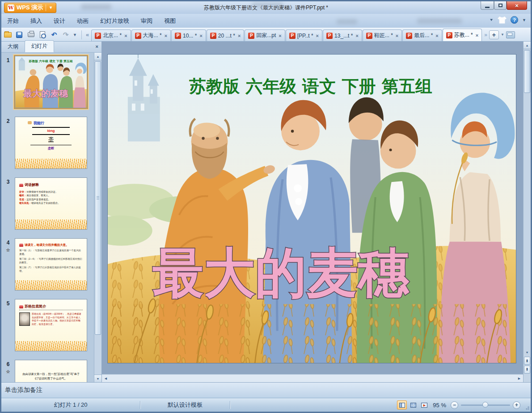  Describe the element at coordinates (19, 35) in the screenshot. I see `save-button` at that location.